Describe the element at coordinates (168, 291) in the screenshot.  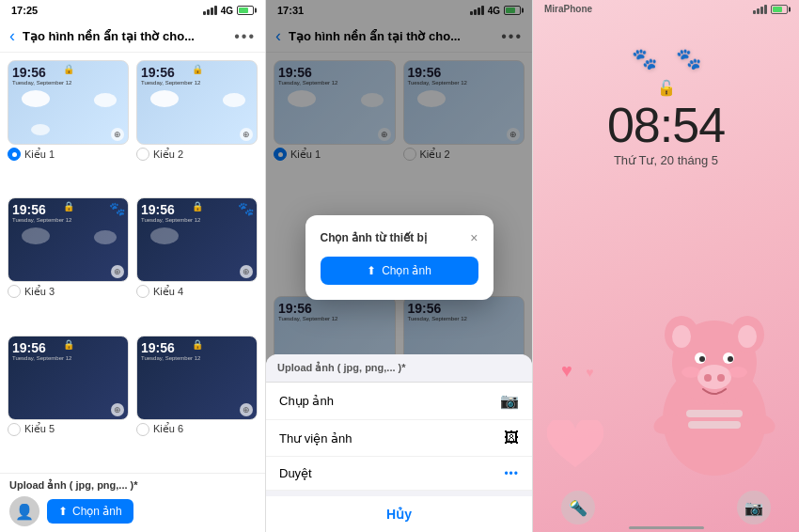
I see `kieu4-label: Kiểu 4` at that location.